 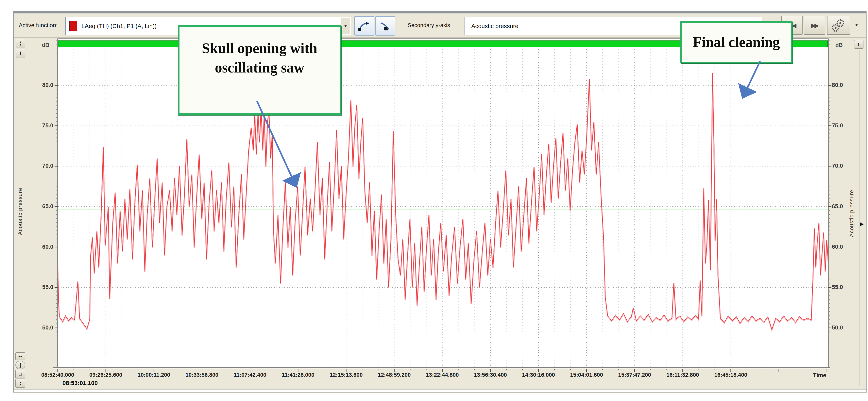 I want to click on x-tick-label: 15:04:01.600, so click(x=586, y=375).